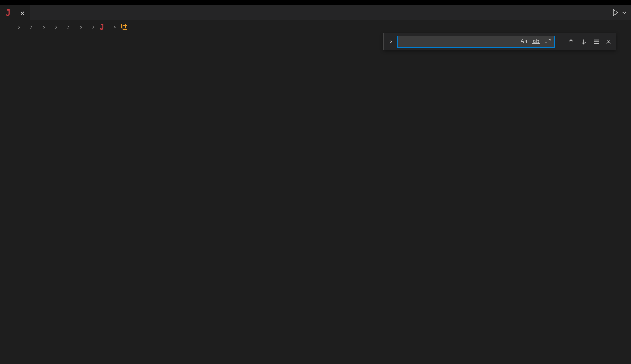  Describe the element at coordinates (22, 13) in the screenshot. I see `close-icon: ✕` at that location.